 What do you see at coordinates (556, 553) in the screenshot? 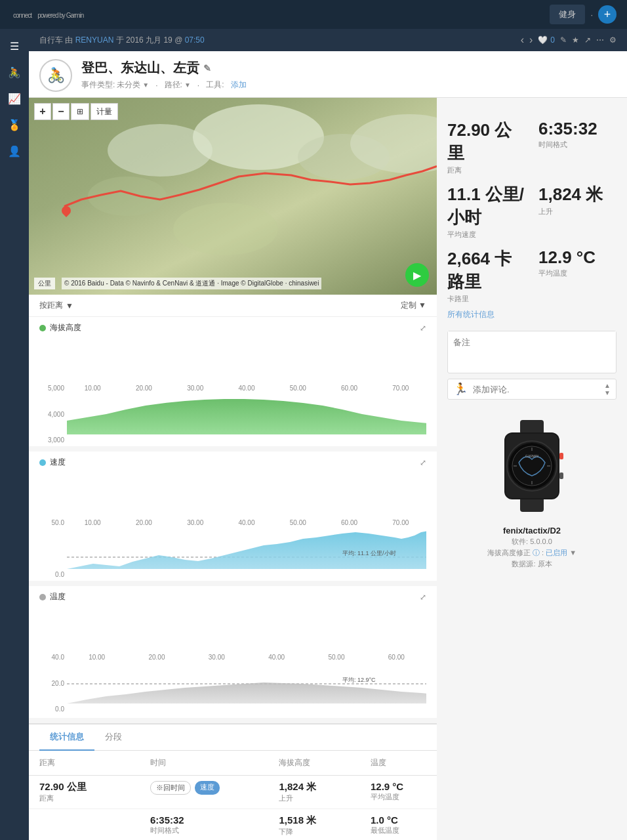
I see `elevation-status-link: 已启用` at bounding box center [556, 553].